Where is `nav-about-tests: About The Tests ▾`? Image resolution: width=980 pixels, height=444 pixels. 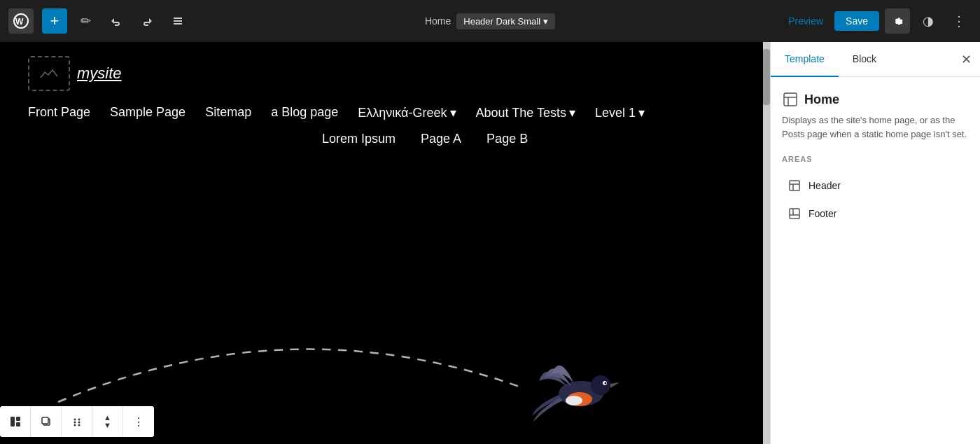
nav-about-tests: About The Tests ▾ is located at coordinates (526, 113).